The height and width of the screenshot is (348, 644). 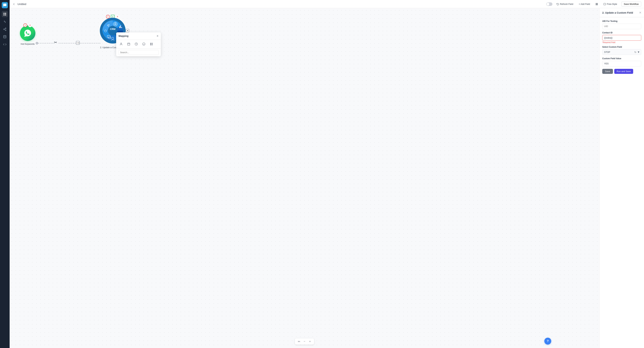 I want to click on mapping-clock-icon-btn, so click(x=136, y=44).